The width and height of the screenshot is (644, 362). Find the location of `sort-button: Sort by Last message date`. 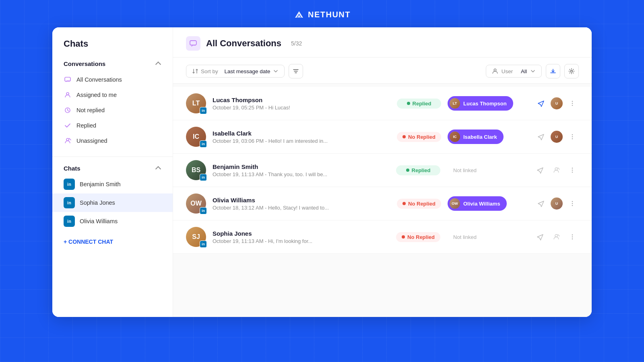

sort-button: Sort by Last message date is located at coordinates (235, 71).